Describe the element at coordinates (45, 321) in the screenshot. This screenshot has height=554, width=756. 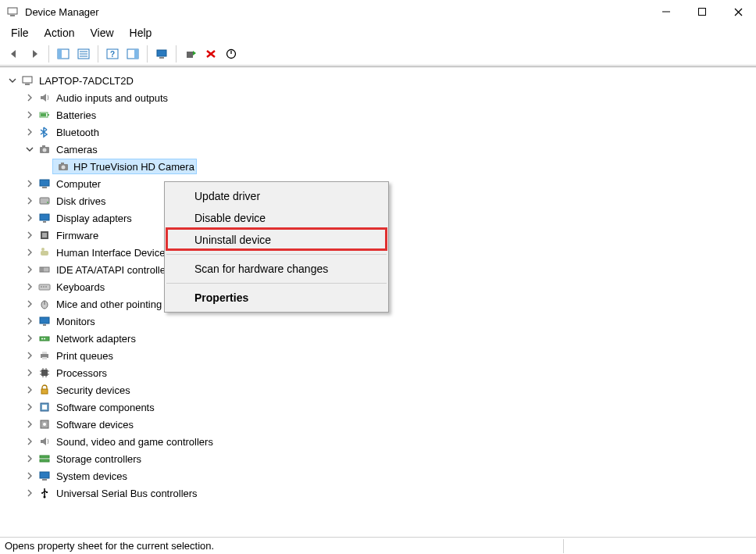
I see `monitor-icon` at that location.